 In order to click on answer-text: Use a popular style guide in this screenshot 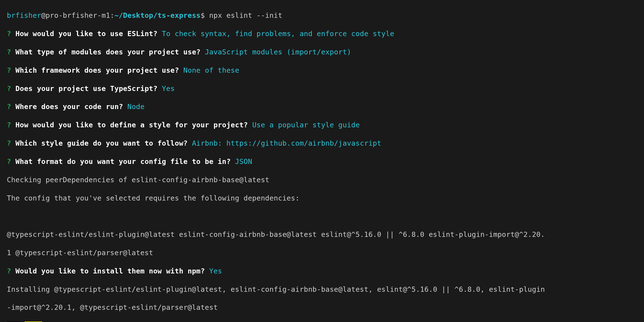, I will do `click(306, 125)`.